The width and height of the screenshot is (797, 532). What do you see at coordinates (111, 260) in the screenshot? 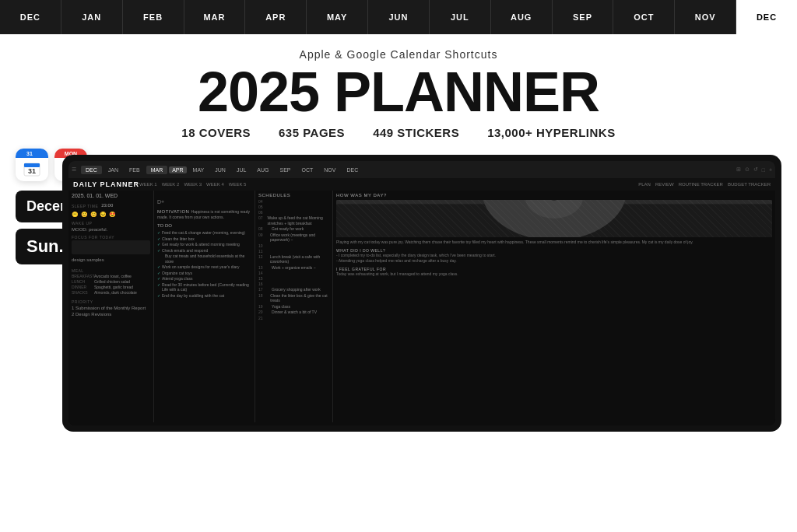
I see `design-samples: design samples` at bounding box center [111, 260].